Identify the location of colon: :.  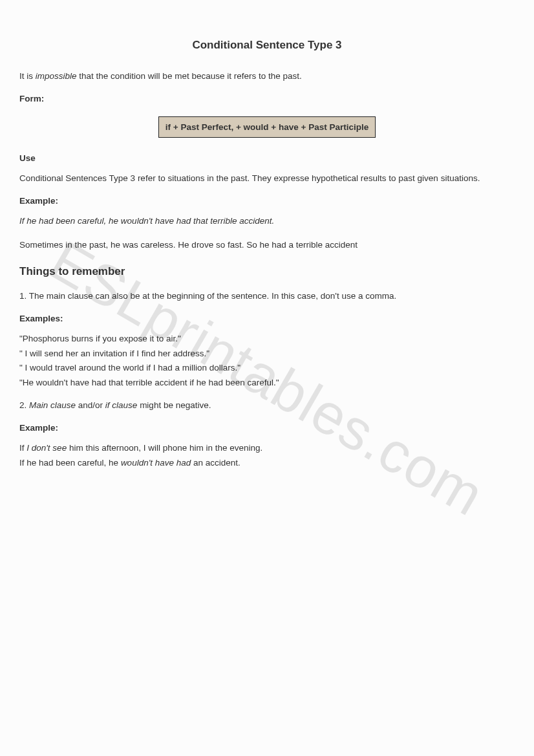
(43, 98).